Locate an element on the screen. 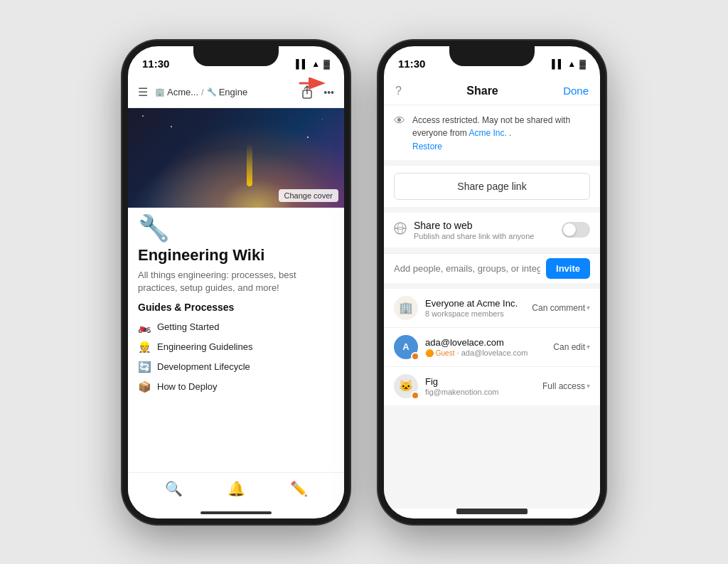 The image size is (728, 564). home-indicator-right is located at coordinates (492, 511).